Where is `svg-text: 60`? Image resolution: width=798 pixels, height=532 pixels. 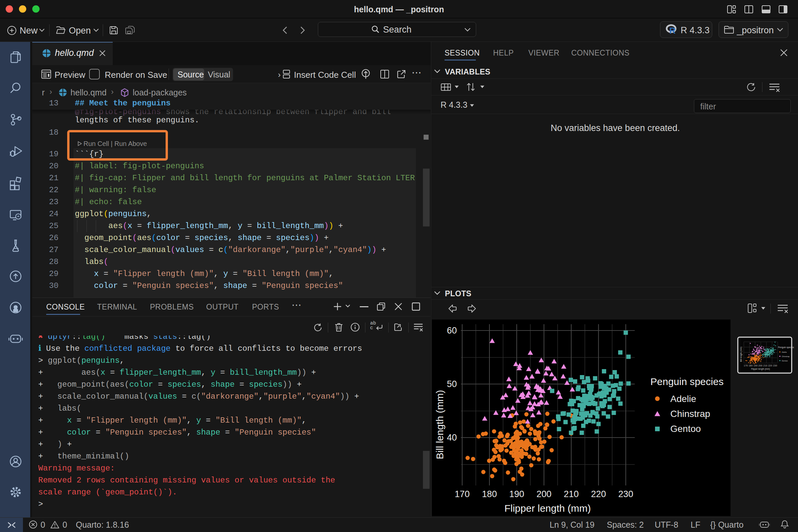 svg-text: 60 is located at coordinates (452, 330).